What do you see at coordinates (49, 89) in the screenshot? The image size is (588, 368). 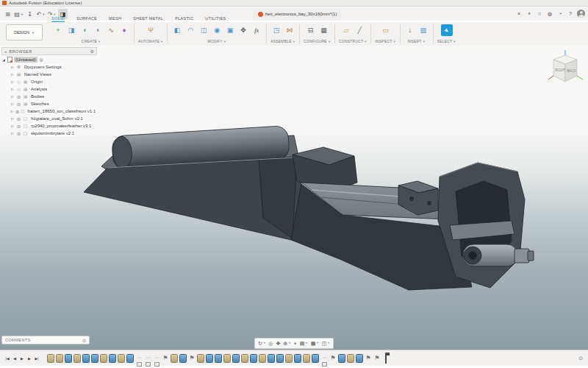 I see `browser-item-analysis: ▷⊙▤Analysis` at bounding box center [49, 89].